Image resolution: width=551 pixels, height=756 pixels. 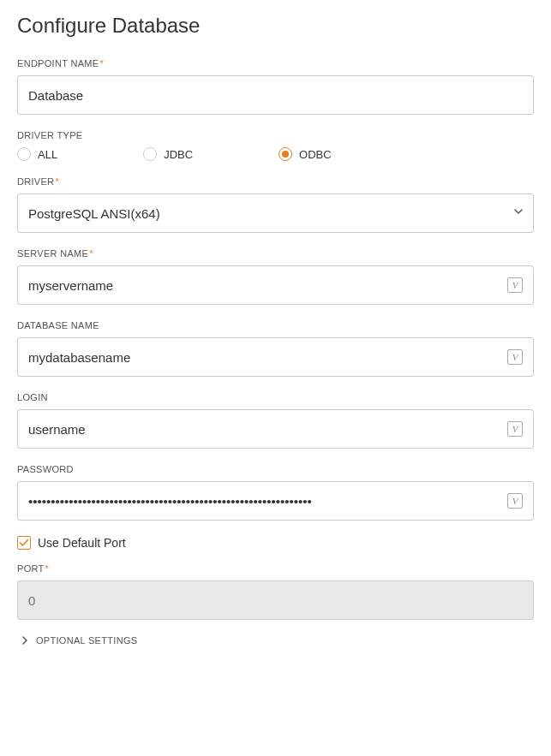 I want to click on optional-settings-label: OPTIONAL SETTINGS, so click(x=87, y=640).